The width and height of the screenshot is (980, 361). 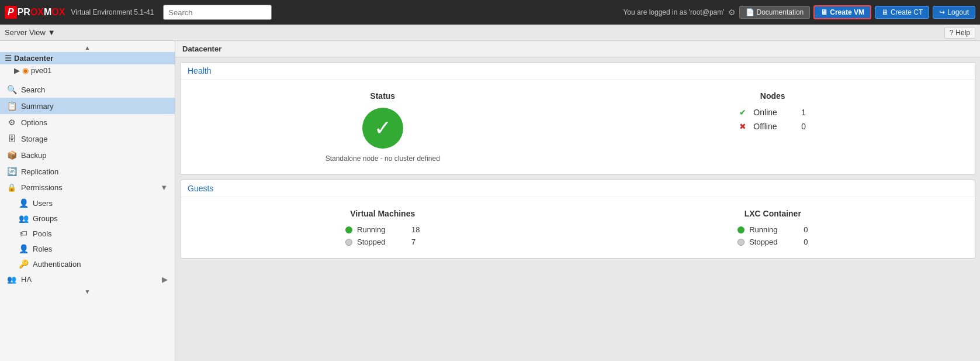 I want to click on status-message: Standalone node - no cluster defined, so click(x=383, y=159).